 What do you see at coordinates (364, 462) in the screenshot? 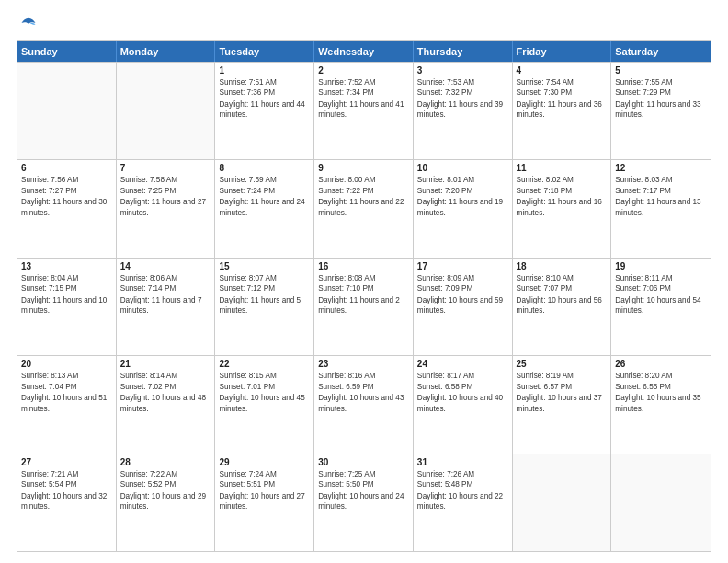
I see `day-number: 30` at bounding box center [364, 462].